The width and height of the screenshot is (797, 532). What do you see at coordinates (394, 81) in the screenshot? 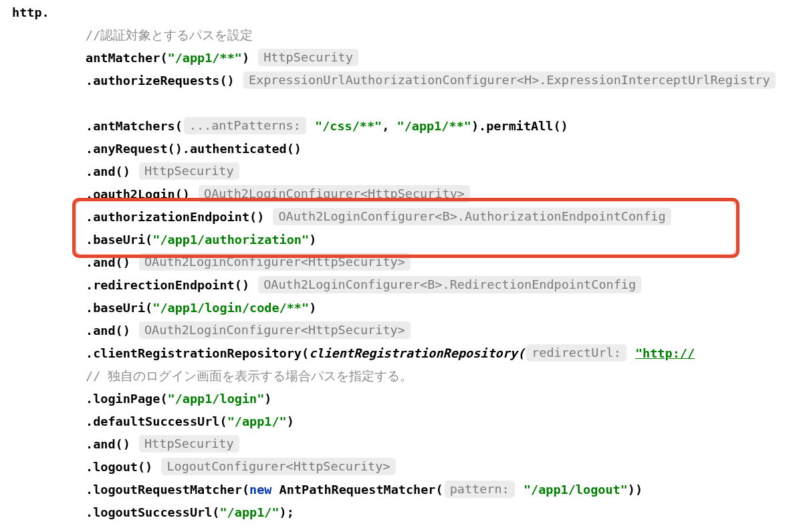
I see `code-line: .authorizeRequests() ExpressionUrlAuthor…` at bounding box center [394, 81].